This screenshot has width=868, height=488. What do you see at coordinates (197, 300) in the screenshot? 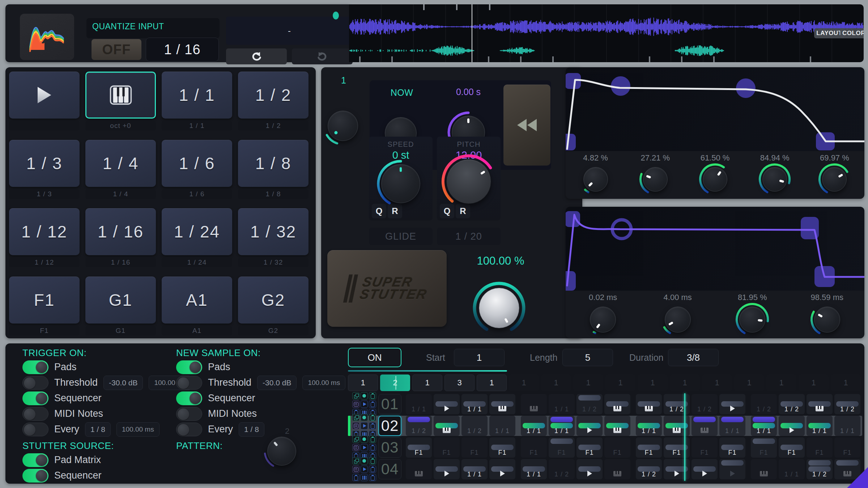
I see `pad-A1: A1` at bounding box center [197, 300].